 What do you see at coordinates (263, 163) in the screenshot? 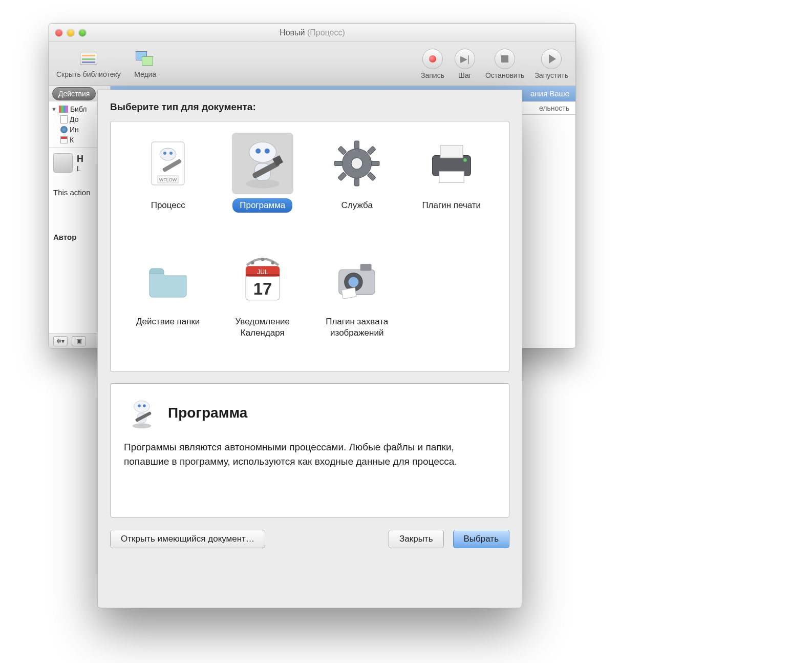
I see `application-icon` at bounding box center [263, 163].